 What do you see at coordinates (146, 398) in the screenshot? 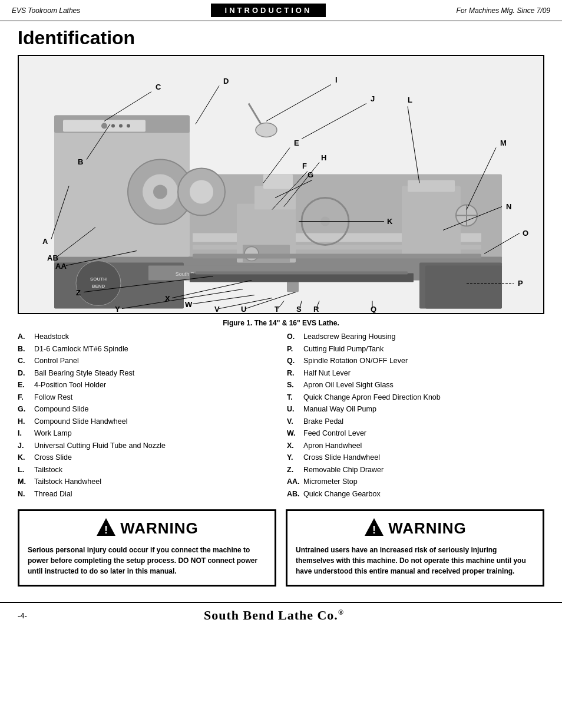
I see `list-item: F. Follow Rest` at bounding box center [146, 398].